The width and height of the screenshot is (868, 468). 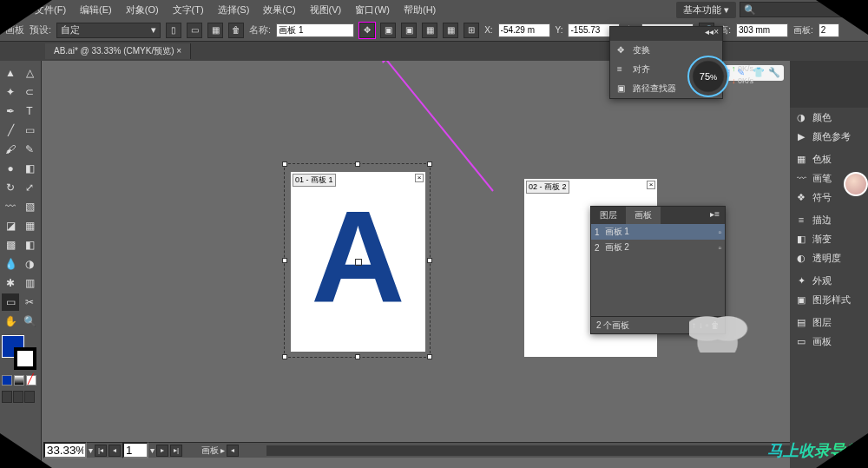 What do you see at coordinates (658, 232) in the screenshot?
I see `artboard-list-row-1: 1 画板 1 ▫` at bounding box center [658, 232].